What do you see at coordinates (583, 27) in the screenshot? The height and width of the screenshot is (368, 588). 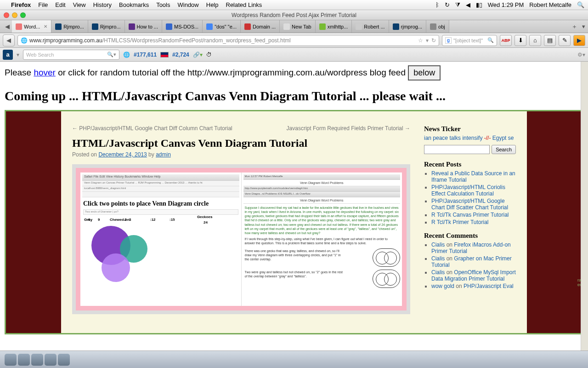 I see `tabs-menu-icon: ▾` at bounding box center [583, 27].